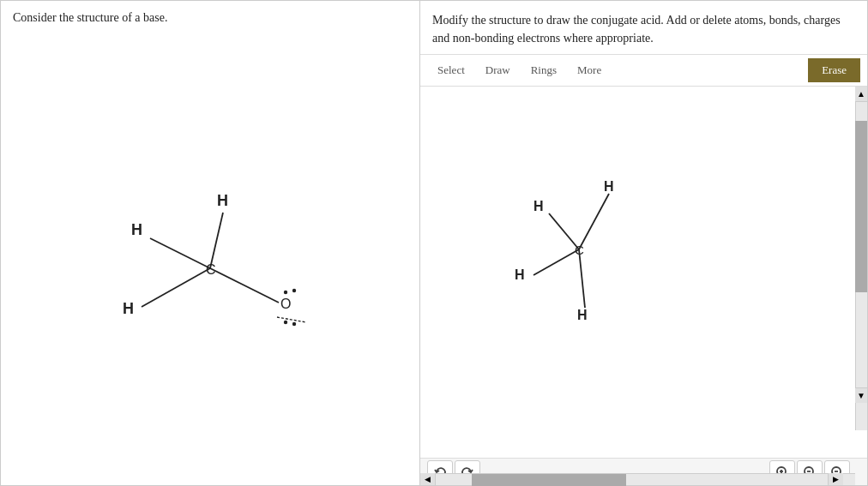 The width and height of the screenshot is (868, 486). What do you see at coordinates (544, 70) in the screenshot?
I see `rings-button: Rings` at bounding box center [544, 70].